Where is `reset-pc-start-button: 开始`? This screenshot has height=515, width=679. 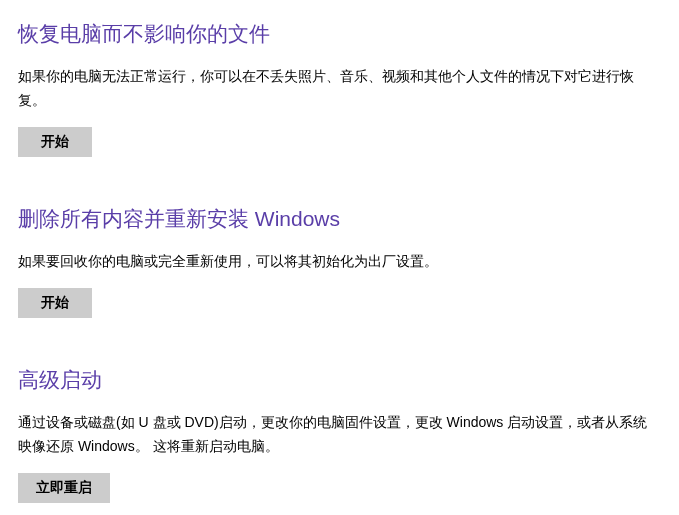
reset-pc-start-button: 开始 is located at coordinates (55, 303).